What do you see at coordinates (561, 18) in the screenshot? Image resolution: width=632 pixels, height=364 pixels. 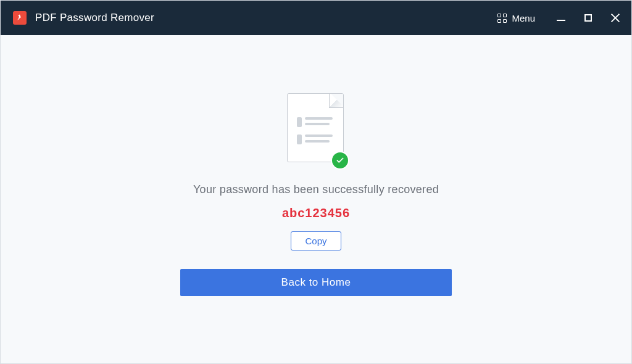 I see `minimize-button` at bounding box center [561, 18].